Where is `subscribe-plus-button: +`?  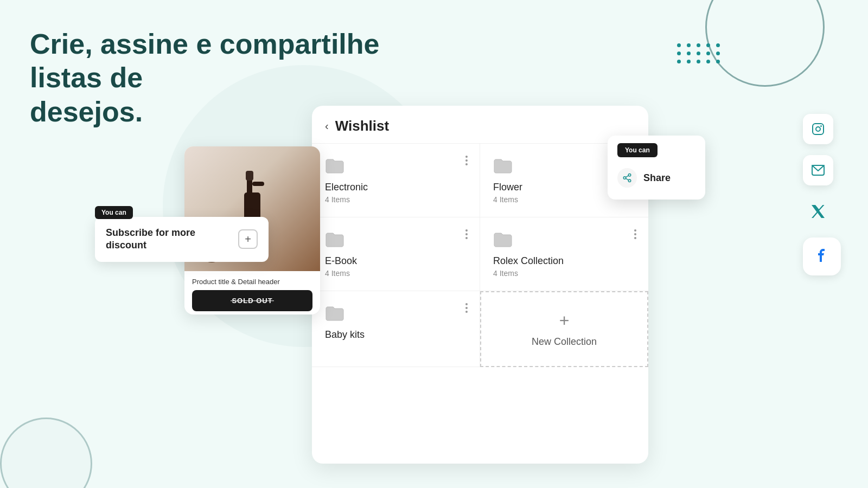 subscribe-plus-button: + is located at coordinates (248, 239).